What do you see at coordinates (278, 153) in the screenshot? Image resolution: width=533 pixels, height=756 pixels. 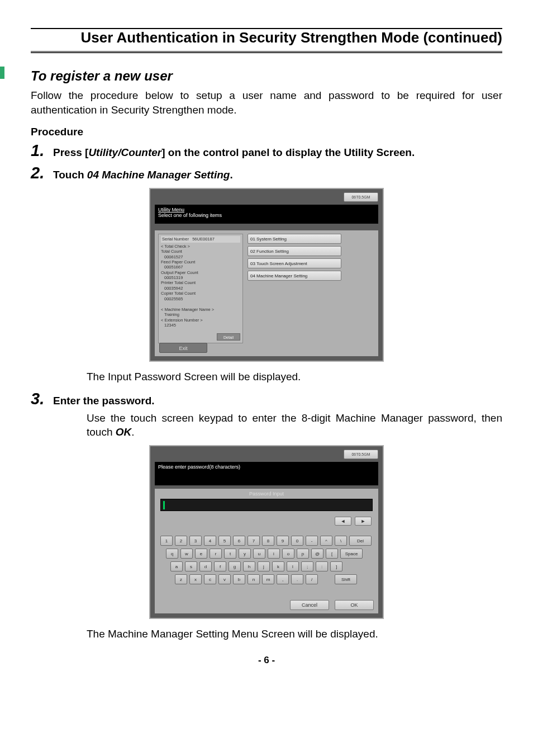 I see `step-1-text: Press [Utility/Counter] on the control p…` at bounding box center [278, 153].